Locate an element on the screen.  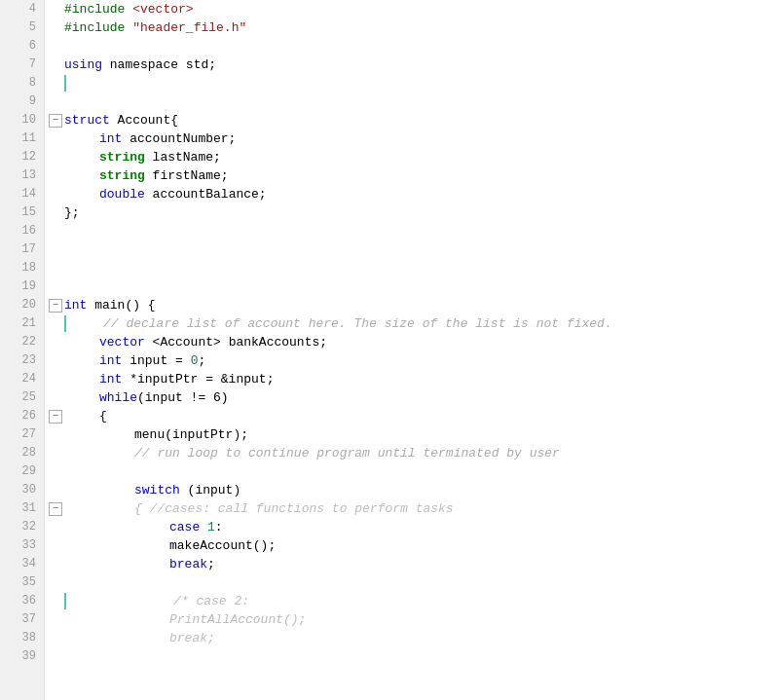
line-number: 25 is located at coordinates (21, 397).